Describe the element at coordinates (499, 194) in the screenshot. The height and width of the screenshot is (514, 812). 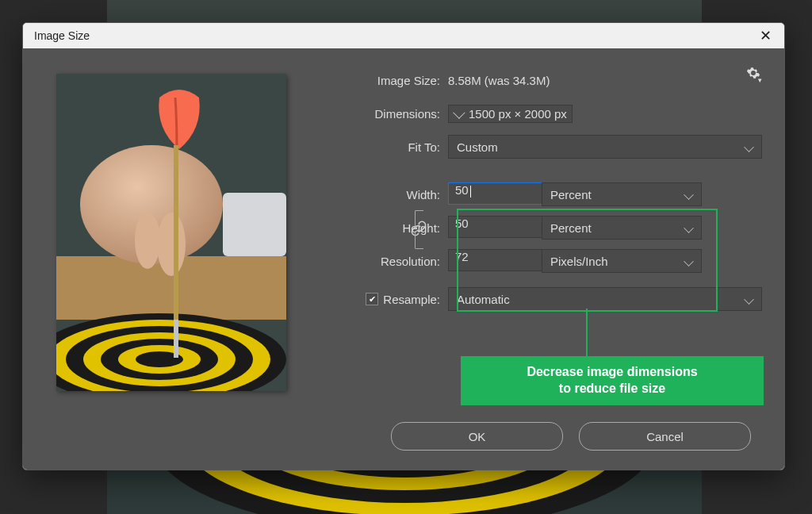
I see `width-input: 50` at that location.